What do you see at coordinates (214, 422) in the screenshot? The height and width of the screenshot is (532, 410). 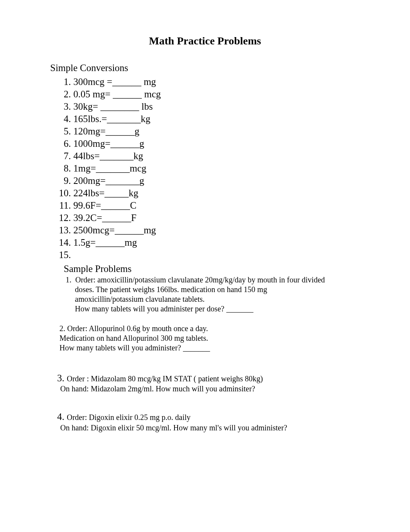 I see `sample-problem-4: 4. Order: Digoxin elixir 0.25 mg p.o. da…` at bounding box center [214, 422].